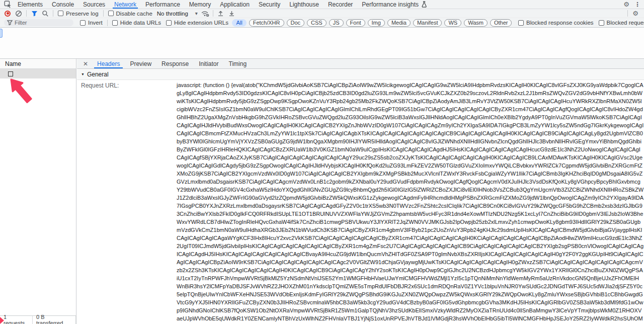  What do you see at coordinates (94, 4) in the screenshot?
I see `tab-sources: Sources` at bounding box center [94, 4].